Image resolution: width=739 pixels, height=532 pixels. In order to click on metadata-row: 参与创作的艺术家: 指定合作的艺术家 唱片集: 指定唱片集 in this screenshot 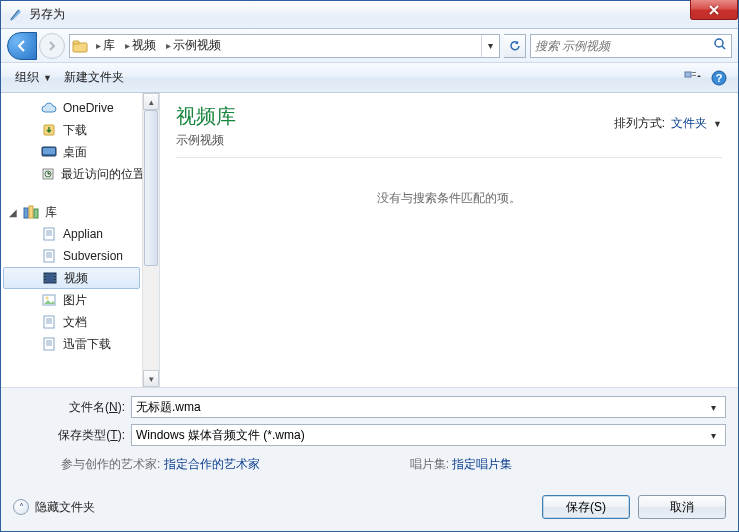, I will do `click(370, 464)`.